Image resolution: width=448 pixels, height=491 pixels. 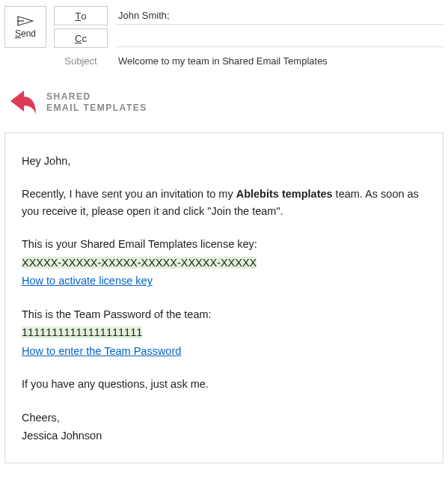 I want to click on to-button: To, so click(x=81, y=16).